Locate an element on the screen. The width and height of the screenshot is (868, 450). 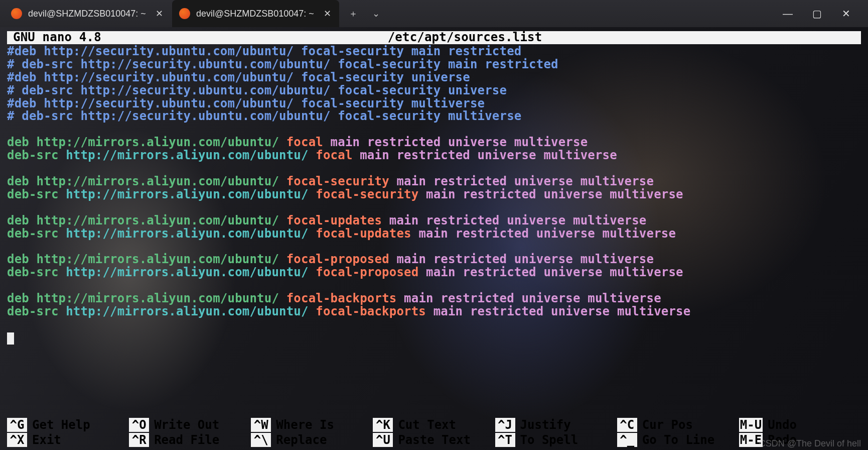
shortcut-label: Paste Text is located at coordinates (435, 440).